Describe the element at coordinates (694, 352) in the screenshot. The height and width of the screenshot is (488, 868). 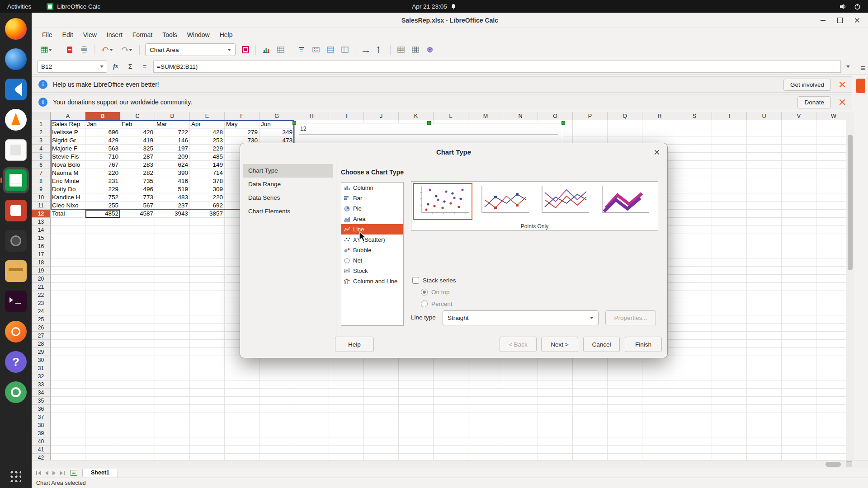
I see `cell-S29` at that location.